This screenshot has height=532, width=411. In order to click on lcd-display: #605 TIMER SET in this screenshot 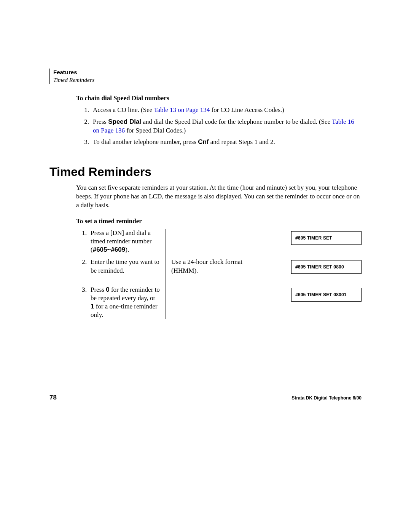, I will do `click(327, 238)`.